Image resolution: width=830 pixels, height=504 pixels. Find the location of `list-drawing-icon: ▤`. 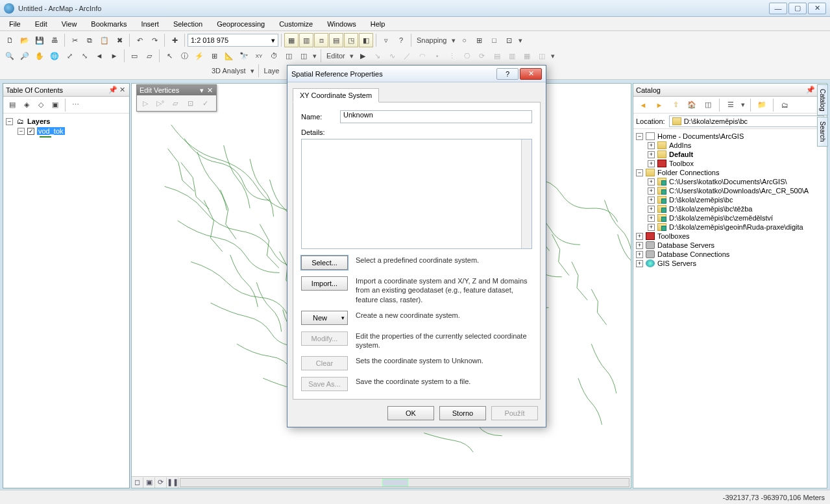

list-drawing-icon: ▤ is located at coordinates (12, 105).